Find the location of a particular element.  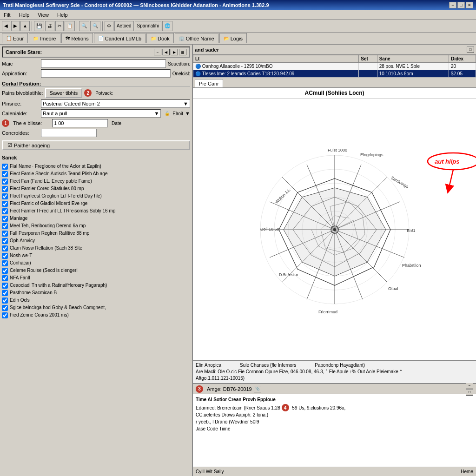

lock-icon: 🔒 is located at coordinates (167, 113).